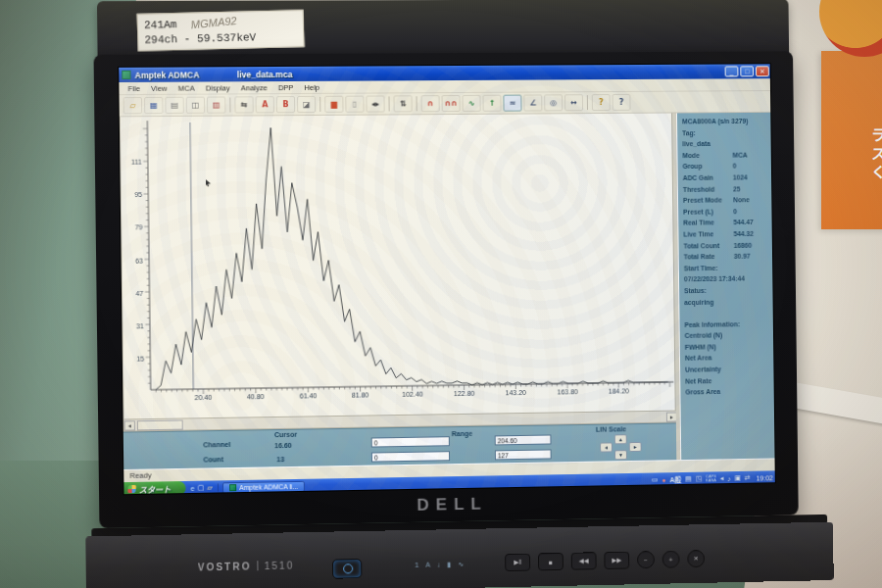 This screenshot has width=882, height=588. What do you see at coordinates (431, 104) in the screenshot?
I see `roi-red-icon: ∩` at bounding box center [431, 104].